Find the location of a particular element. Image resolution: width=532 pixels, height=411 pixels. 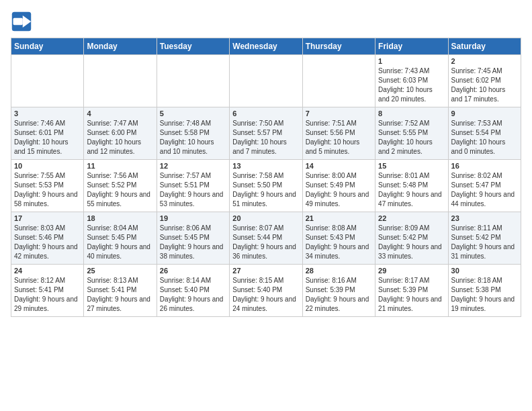

day-number: 21 is located at coordinates (339, 218).